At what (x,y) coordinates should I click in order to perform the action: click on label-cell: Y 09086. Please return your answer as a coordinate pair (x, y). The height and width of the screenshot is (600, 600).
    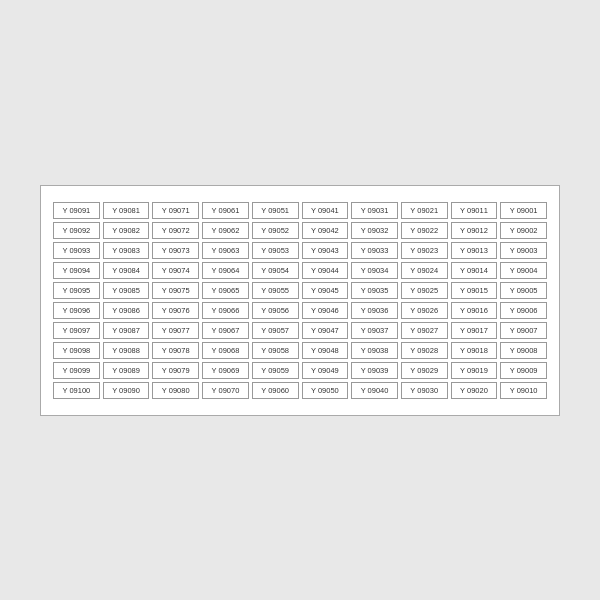
    Looking at the image, I should click on (126, 310).